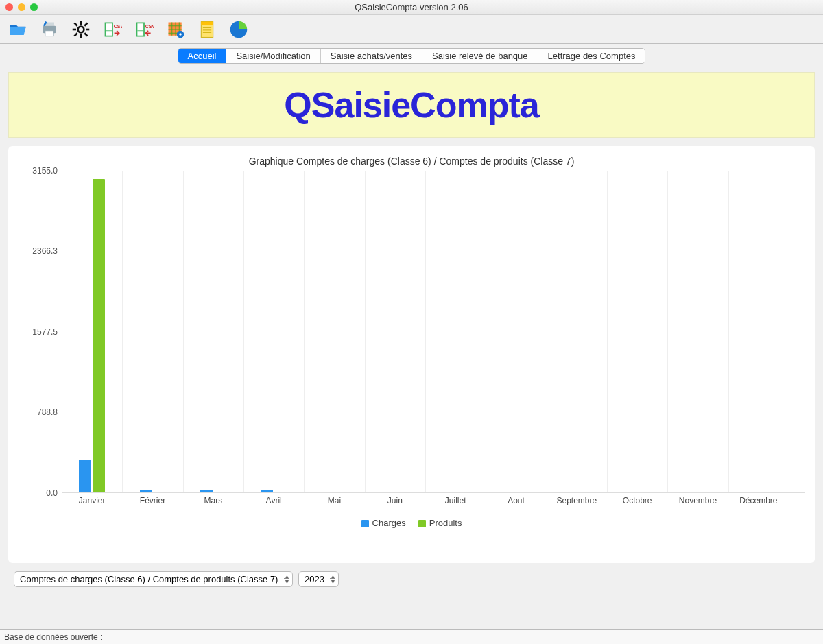 The width and height of the screenshot is (823, 644). I want to click on print-button, so click(49, 29).